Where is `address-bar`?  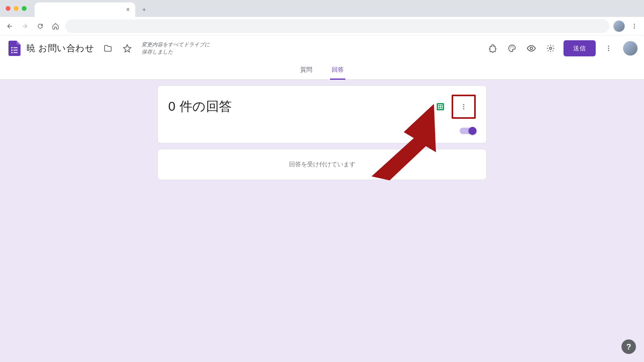 address-bar is located at coordinates (337, 26).